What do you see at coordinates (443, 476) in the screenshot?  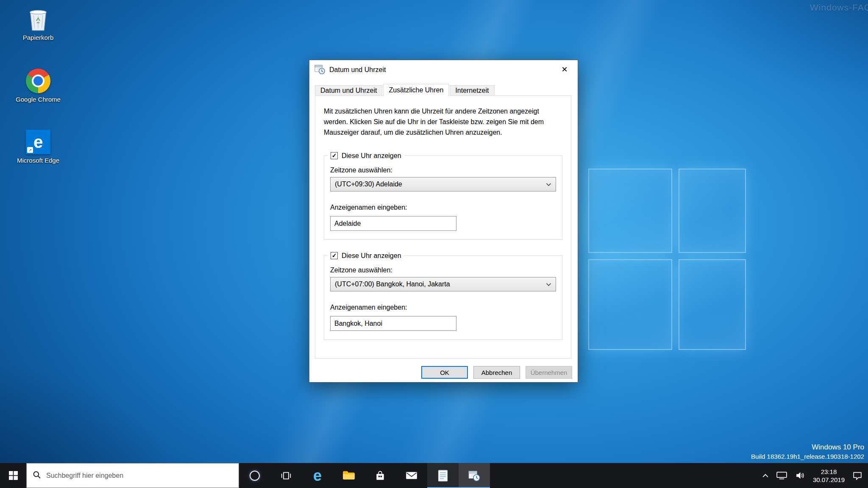 I see `notepad-icon` at bounding box center [443, 476].